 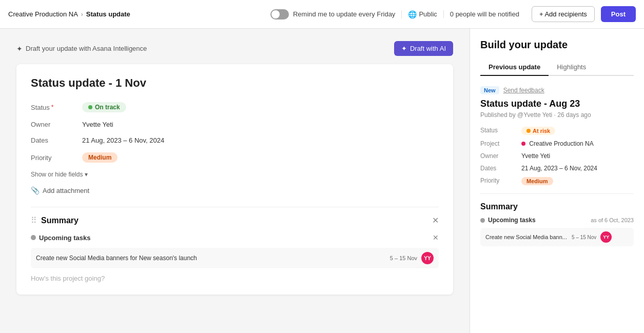 I want to click on visibility-label: Public, so click(x=428, y=14).